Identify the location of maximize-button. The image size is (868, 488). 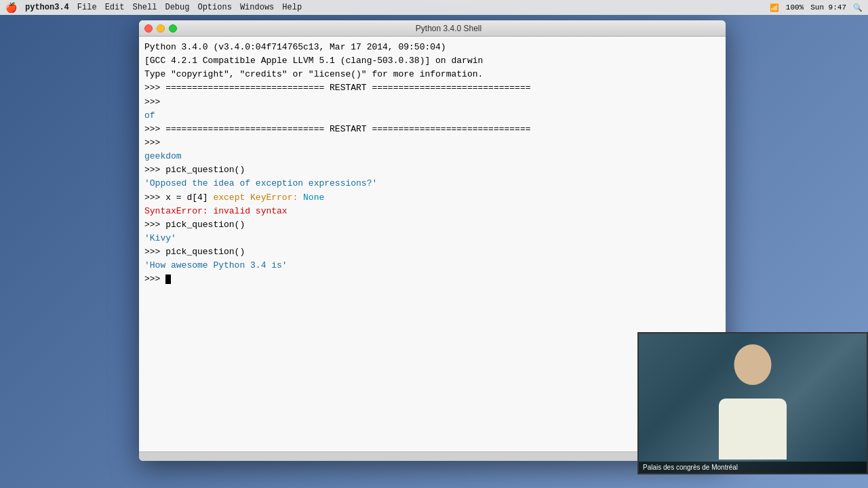
(173, 28).